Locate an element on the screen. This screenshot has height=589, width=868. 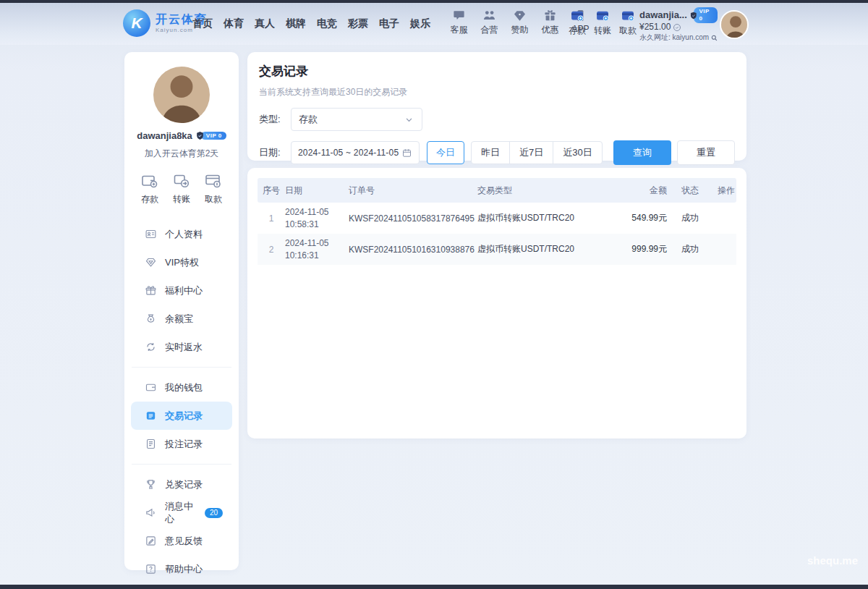
date-range-input: 2024-11-05 ~ 2024-11-05 is located at coordinates (355, 153).